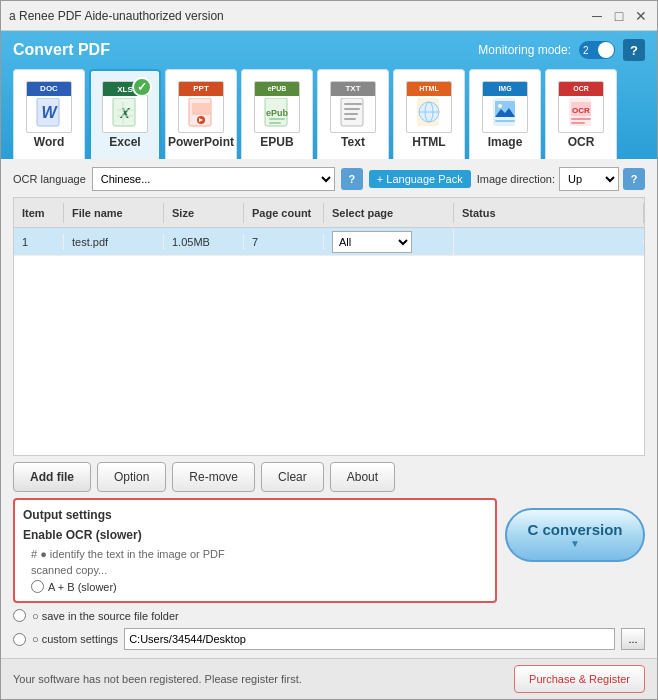  Describe the element at coordinates (201, 114) in the screenshot. I see `format-icon-powerpoint: PPT PowerPoint` at that location.